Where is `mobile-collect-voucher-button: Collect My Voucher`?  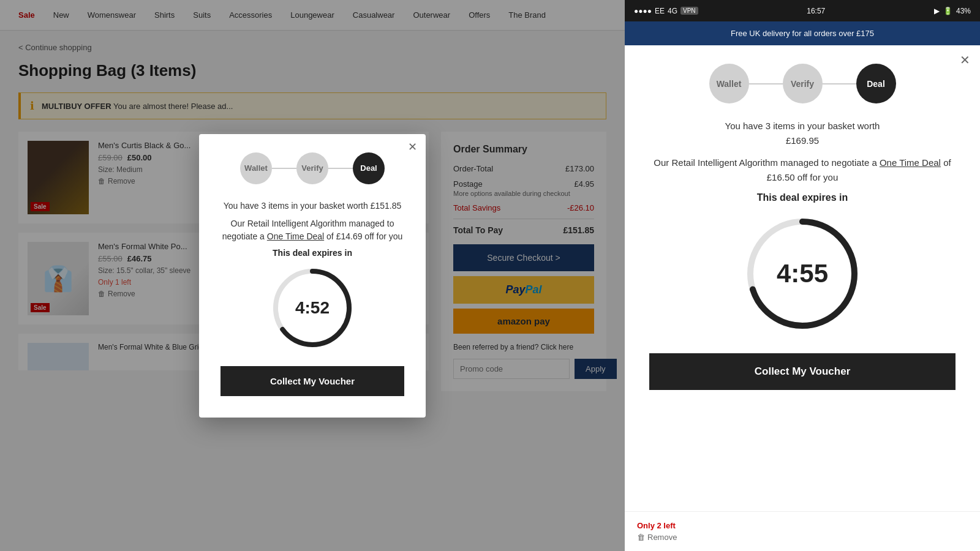 mobile-collect-voucher-button: Collect My Voucher is located at coordinates (802, 372).